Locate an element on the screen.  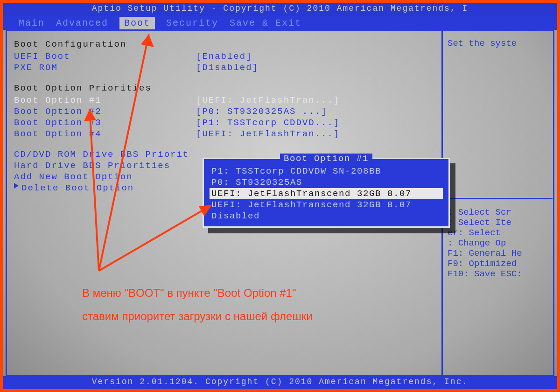
boot-option-4-row: Boot Option #4 [UEFI: JetFlashTran...] is located at coordinates (224, 134).